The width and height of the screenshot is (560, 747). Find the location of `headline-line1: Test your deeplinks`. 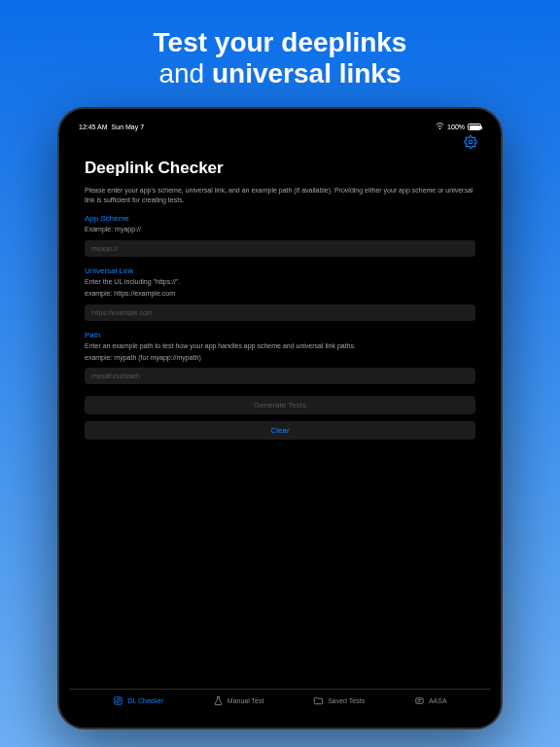

headline-line1: Test your deeplinks is located at coordinates (280, 43).